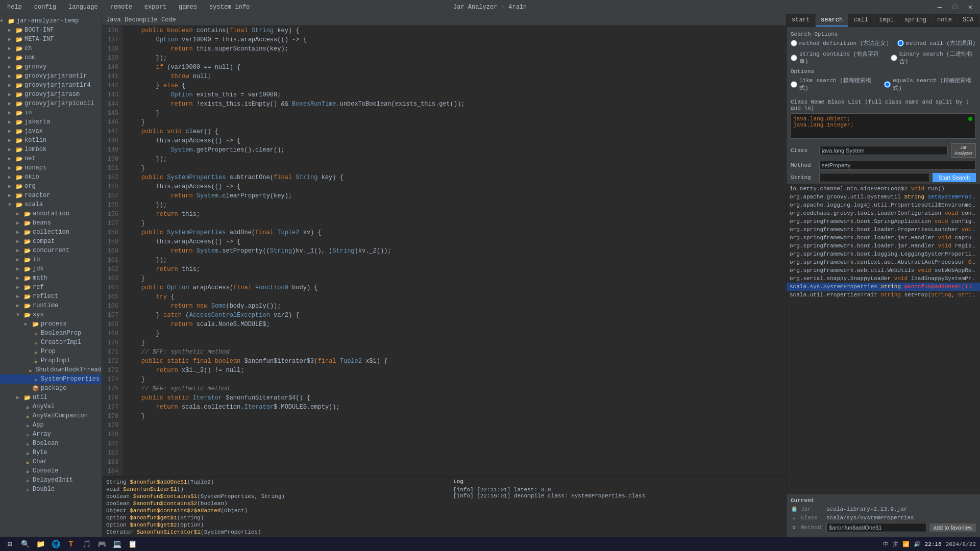 This screenshot has width=980, height=551. What do you see at coordinates (51, 489) in the screenshot?
I see `tree-item-Double: ☕Double` at bounding box center [51, 489].